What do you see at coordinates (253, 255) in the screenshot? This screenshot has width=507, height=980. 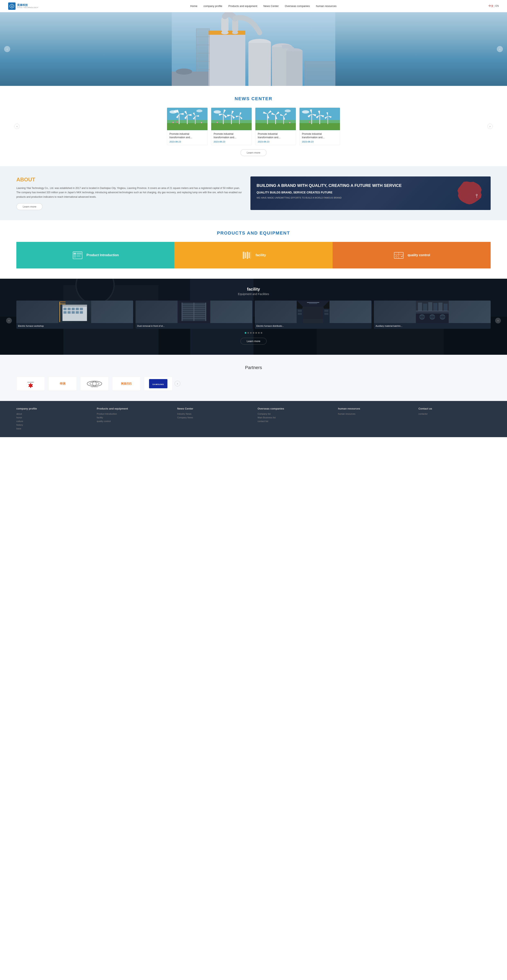 I see `products-grid: Product Introduction facility` at bounding box center [253, 255].